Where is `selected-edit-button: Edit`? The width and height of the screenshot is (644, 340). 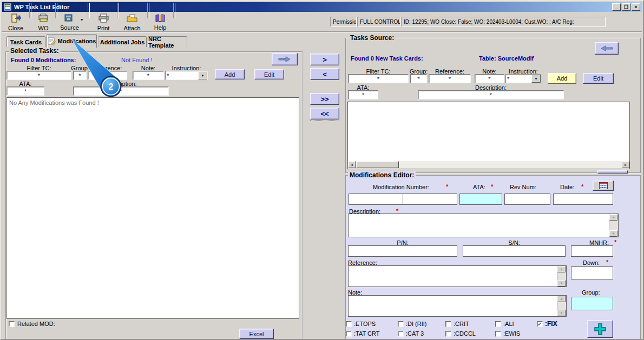
selected-edit-button: Edit is located at coordinates (270, 75).